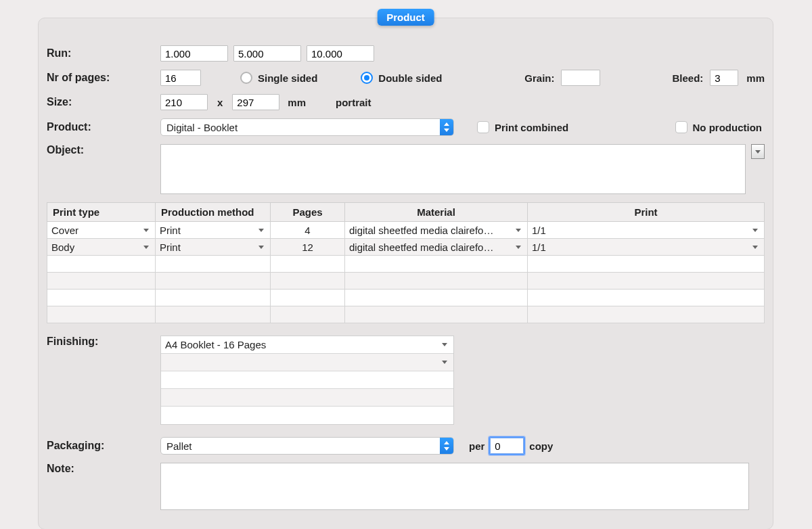 This screenshot has width=812, height=529. I want to click on print-type-cell: Body, so click(102, 247).